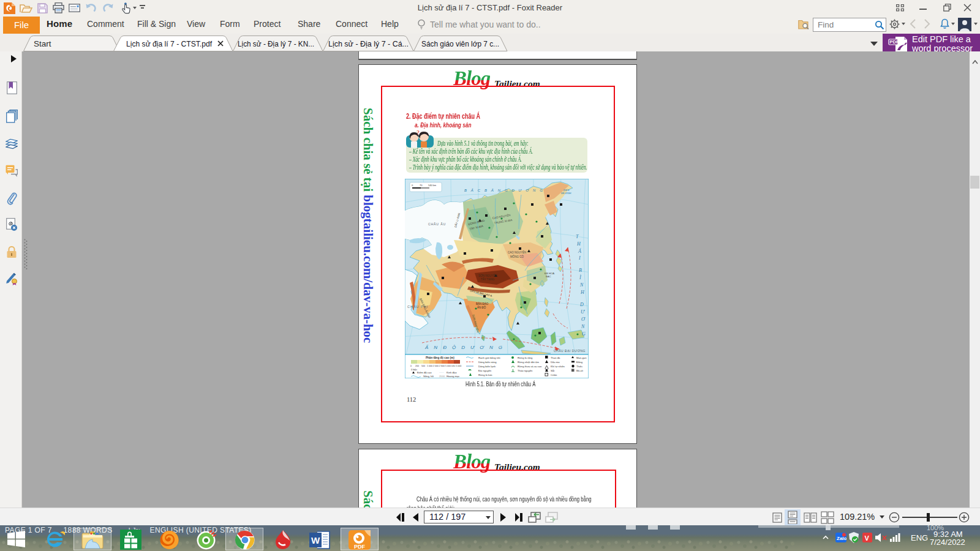  I want to click on svg-text: Bô-xít, so click(580, 371).